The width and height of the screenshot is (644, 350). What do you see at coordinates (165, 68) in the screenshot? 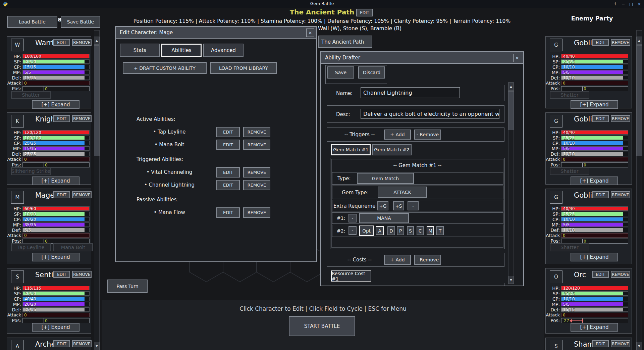
I see `draft-custom-ability-button: + DRAFT CUSTOM ABILITY` at bounding box center [165, 68].